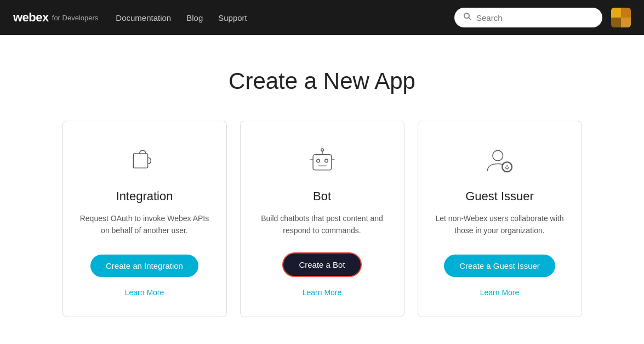 The height and width of the screenshot is (344, 644). What do you see at coordinates (144, 18) in the screenshot?
I see `nav-documentation: Documentation` at bounding box center [144, 18].